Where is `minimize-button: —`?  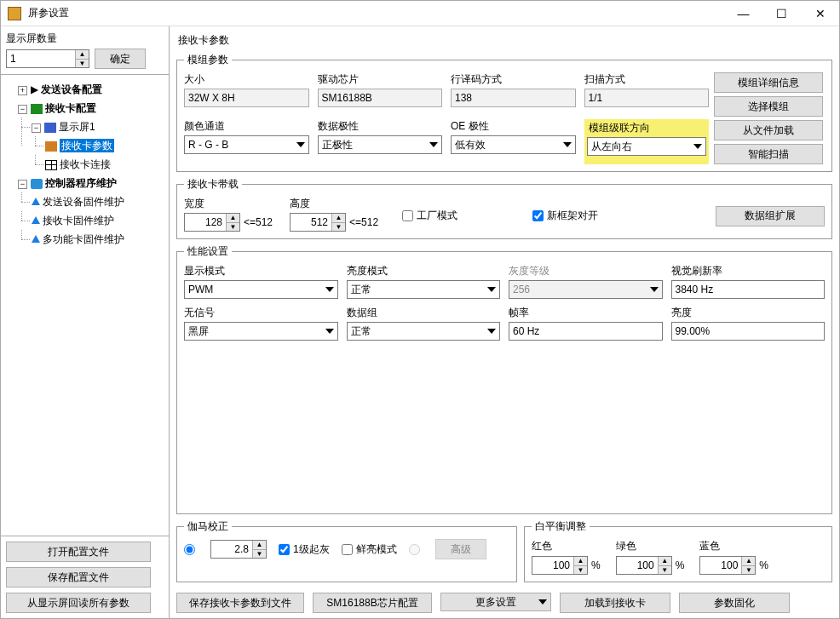 minimize-button: — is located at coordinates (743, 14).